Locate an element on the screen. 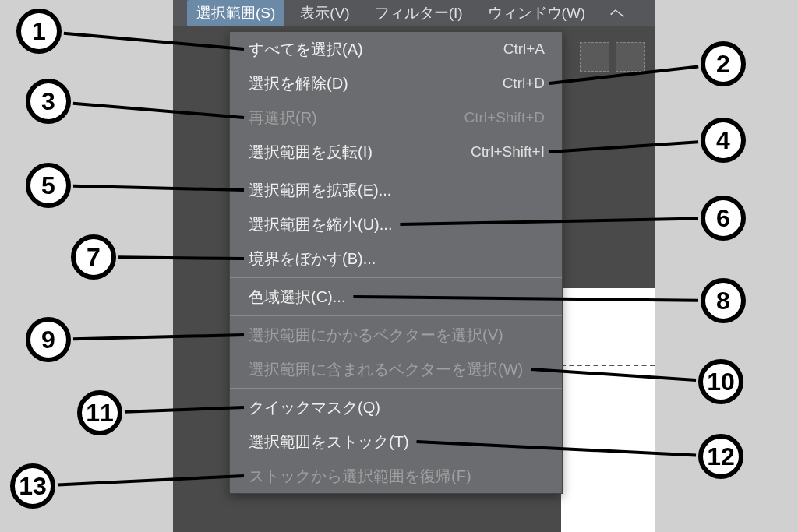  menu-item-shortcut: Ctrl+Shift+D is located at coordinates (505, 118).